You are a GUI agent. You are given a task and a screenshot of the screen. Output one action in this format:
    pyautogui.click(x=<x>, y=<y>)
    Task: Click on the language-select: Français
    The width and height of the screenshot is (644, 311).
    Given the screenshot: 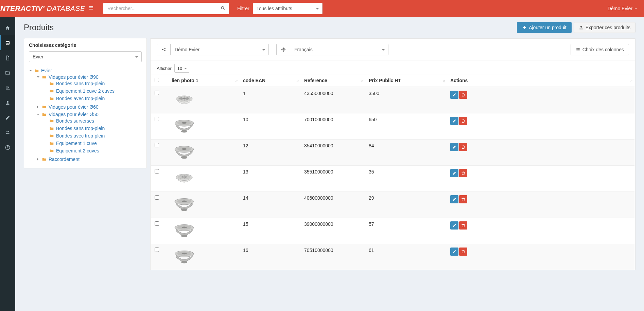 What is the action you would take?
    pyautogui.click(x=332, y=50)
    